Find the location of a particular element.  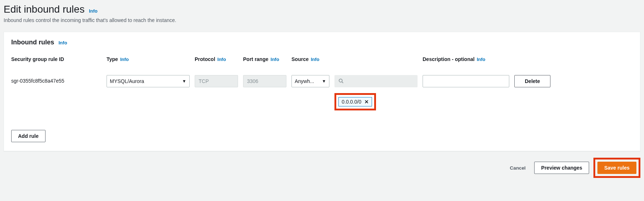

cidr-highlight: 0.0.0.0/0 ✕ is located at coordinates (355, 102).